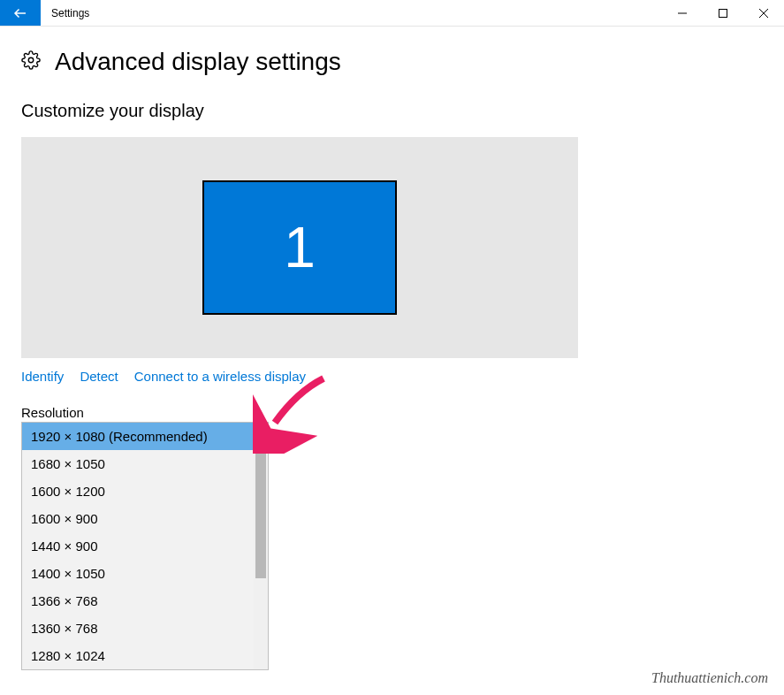  What do you see at coordinates (261, 430) in the screenshot?
I see `scroll-up-arrow-icon: ▲` at bounding box center [261, 430].